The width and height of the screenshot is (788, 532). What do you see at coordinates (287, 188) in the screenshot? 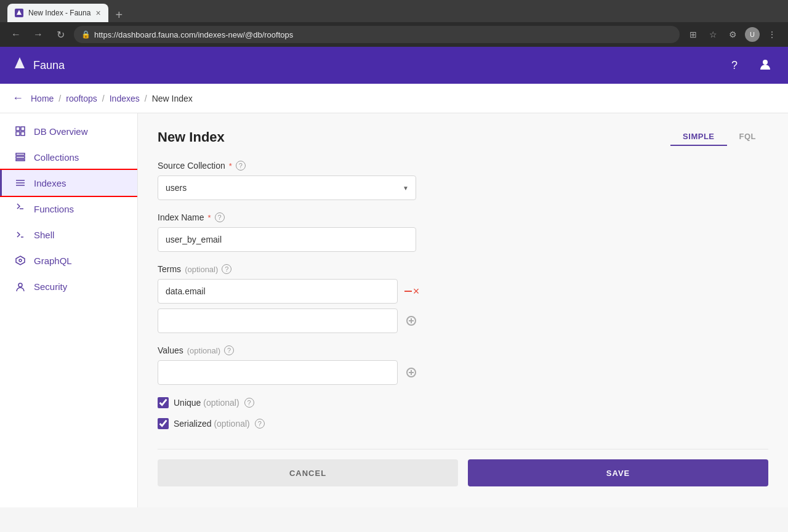
I see `source-collection-wrapper: users rooftops ▼` at bounding box center [287, 188].